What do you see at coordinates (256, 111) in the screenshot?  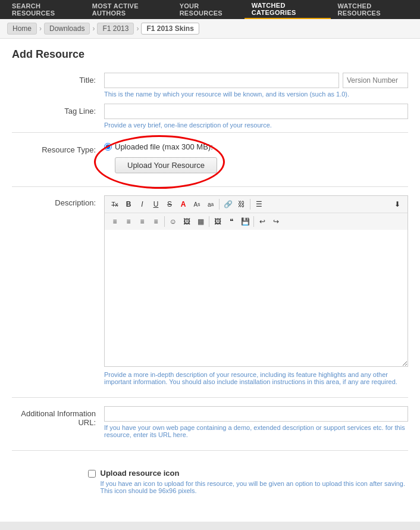 I see `tagline-input` at bounding box center [256, 111].